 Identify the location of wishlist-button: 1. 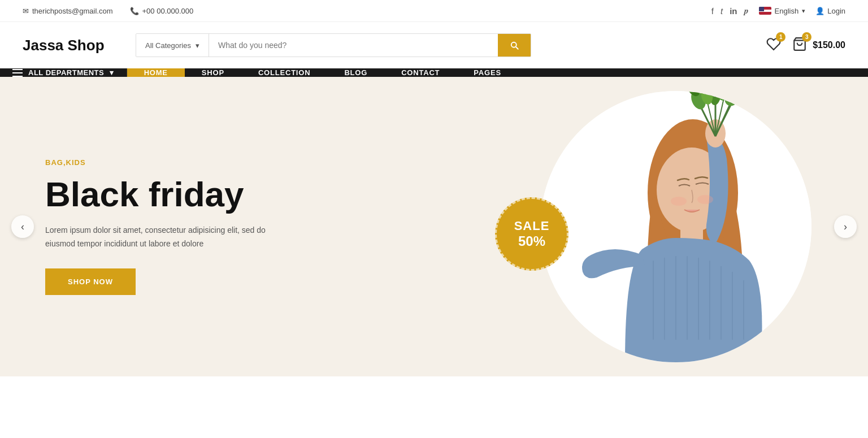
(774, 45).